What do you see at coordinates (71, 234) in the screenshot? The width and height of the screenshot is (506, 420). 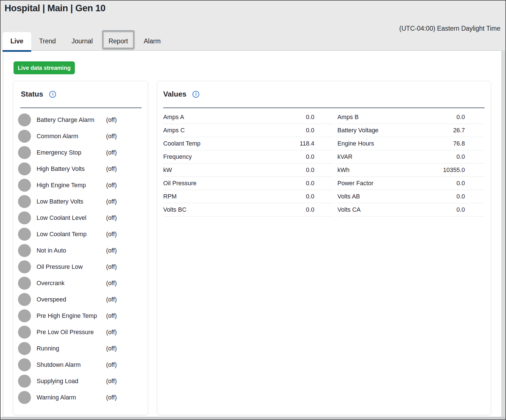 I see `status-label: Low Coolant Temp` at bounding box center [71, 234].